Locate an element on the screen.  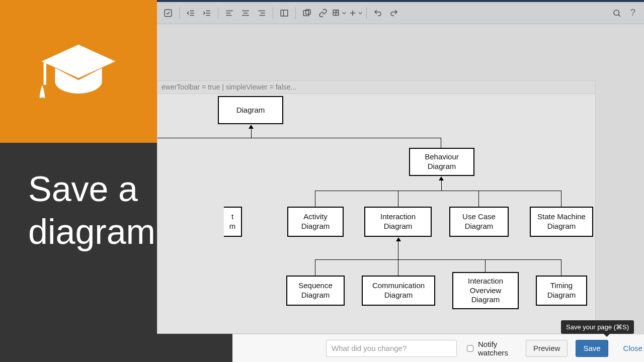
node-timing: Timing Diagram is located at coordinates (561, 291).